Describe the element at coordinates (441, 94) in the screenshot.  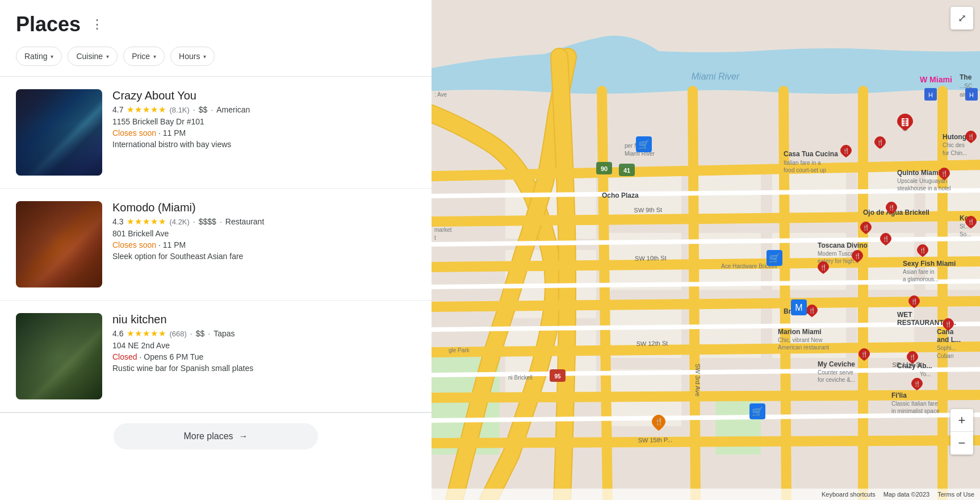
I see `svg-text:: Ave: : Ave` at that location.